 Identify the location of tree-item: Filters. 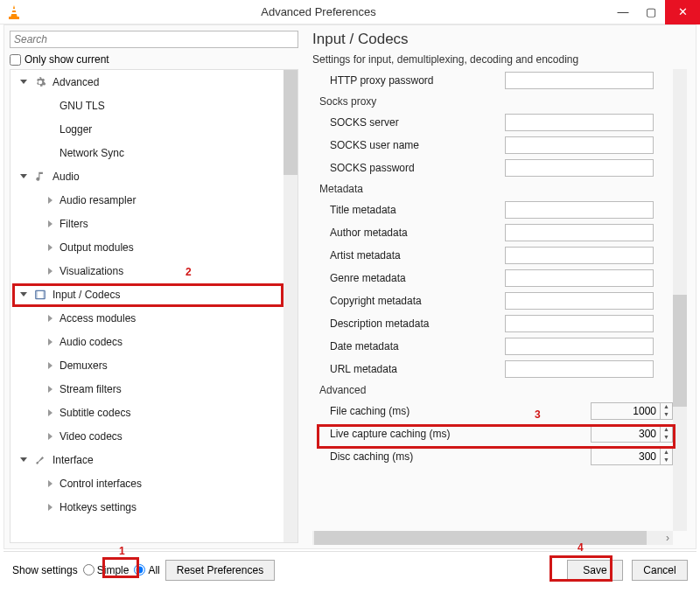
(147, 224).